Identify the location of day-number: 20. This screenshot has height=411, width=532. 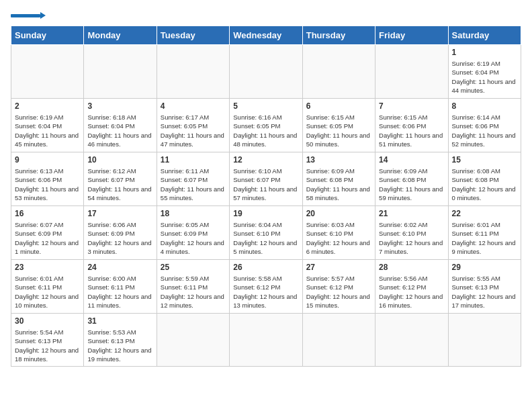
(339, 214).